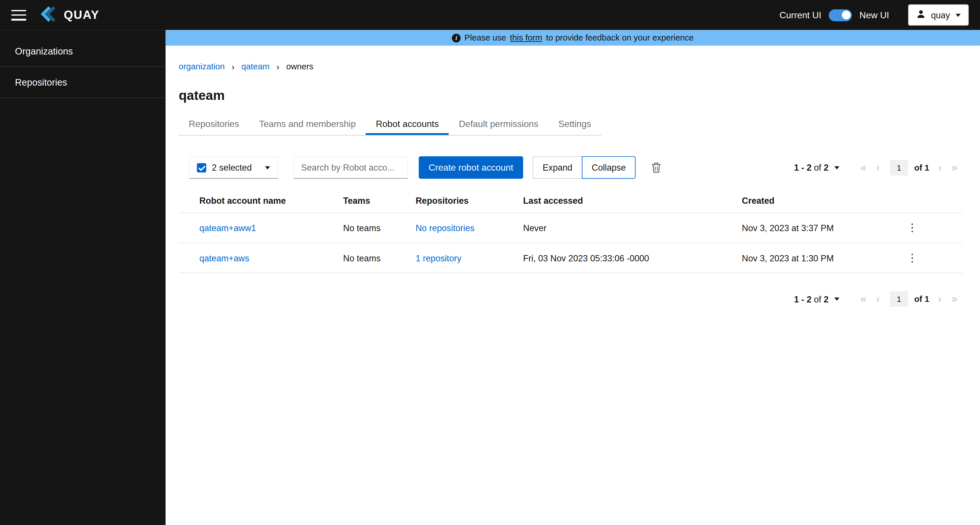 Image resolution: width=980 pixels, height=525 pixels. What do you see at coordinates (469, 200) in the screenshot?
I see `column-header-repositories: Repositories` at bounding box center [469, 200].